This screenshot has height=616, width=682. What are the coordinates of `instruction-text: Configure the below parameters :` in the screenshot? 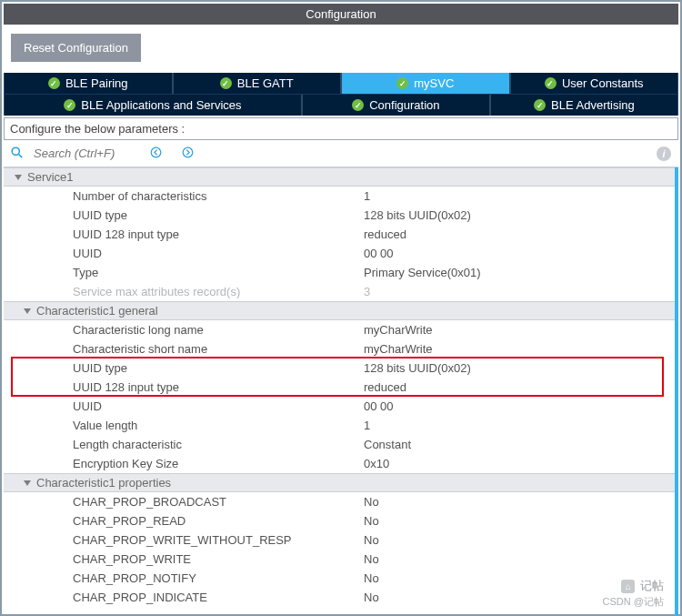 It's located at (97, 129).